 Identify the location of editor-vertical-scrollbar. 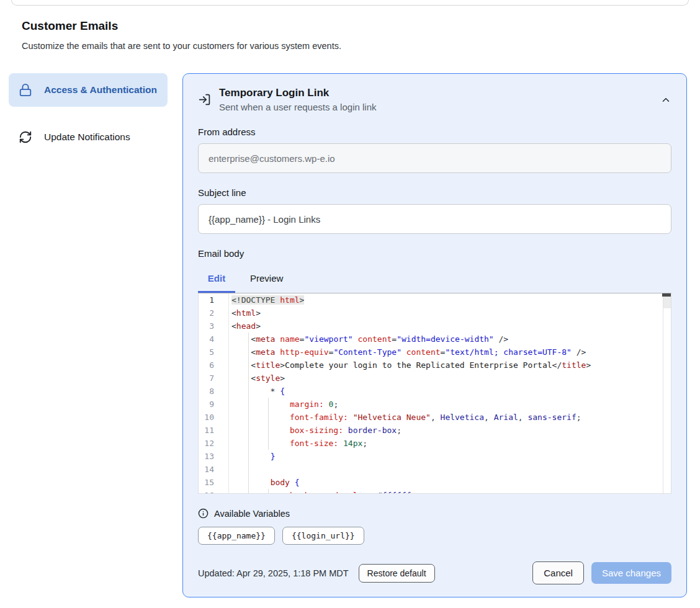
(666, 393).